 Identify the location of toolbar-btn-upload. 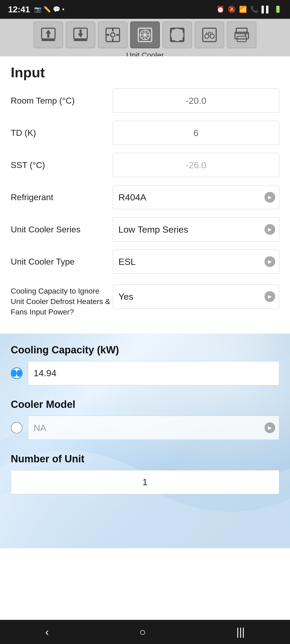
(48, 35).